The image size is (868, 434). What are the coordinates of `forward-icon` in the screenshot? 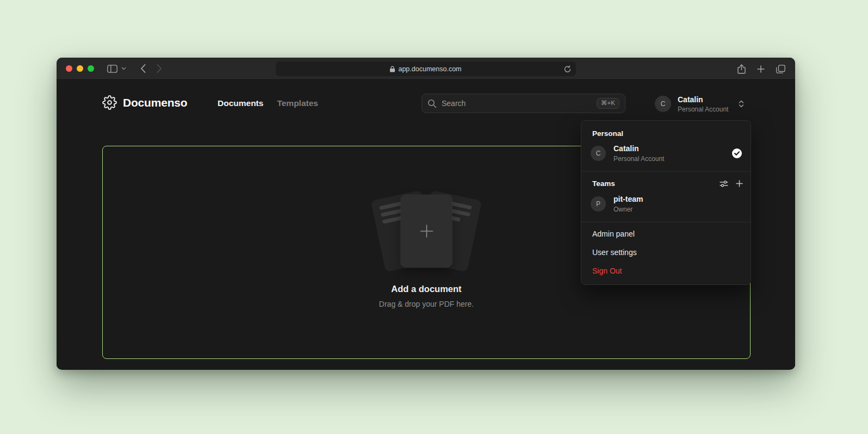 It's located at (159, 69).